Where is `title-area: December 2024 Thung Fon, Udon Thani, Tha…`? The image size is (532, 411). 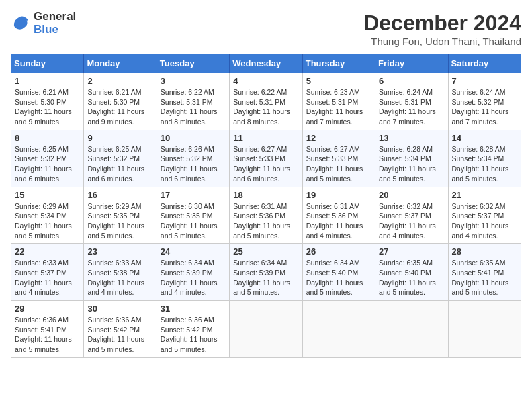 title-area: December 2024 Thung Fon, Udon Thani, Tha… is located at coordinates (442, 29).